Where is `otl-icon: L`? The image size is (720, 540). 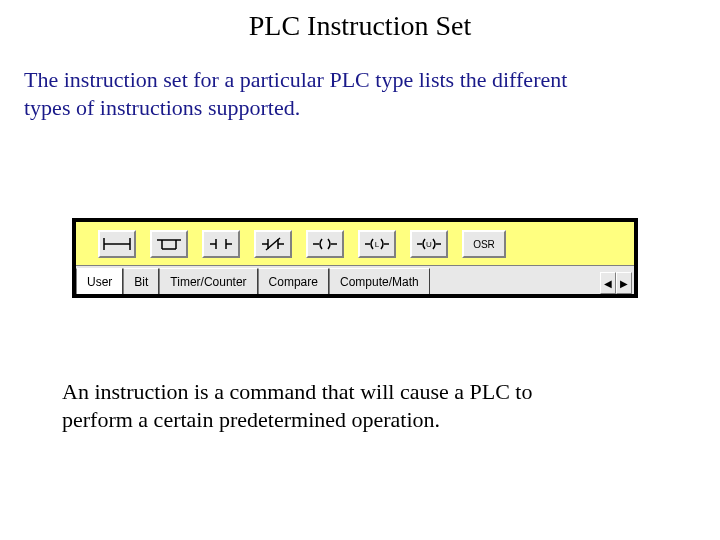
otl-icon: L is located at coordinates (377, 244).